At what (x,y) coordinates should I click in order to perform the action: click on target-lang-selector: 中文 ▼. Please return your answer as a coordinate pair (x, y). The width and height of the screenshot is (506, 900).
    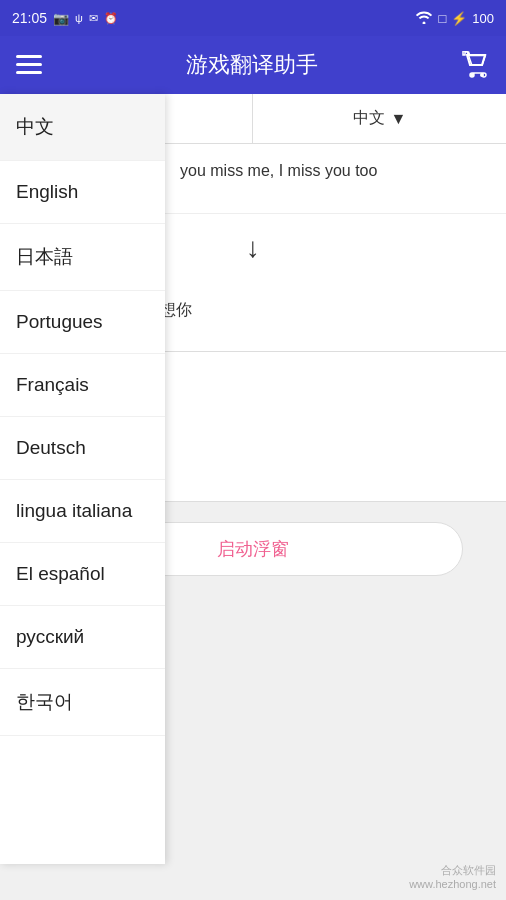
    Looking at the image, I should click on (380, 118).